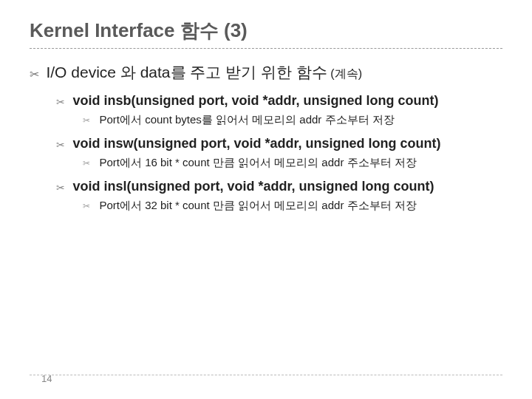 This screenshot has width=532, height=399. Describe the element at coordinates (293, 163) in the screenshot. I see `function-description-row: ✂ Port에서 16 bit * count 만큼 읽어서 메모리의 addr…` at that location.